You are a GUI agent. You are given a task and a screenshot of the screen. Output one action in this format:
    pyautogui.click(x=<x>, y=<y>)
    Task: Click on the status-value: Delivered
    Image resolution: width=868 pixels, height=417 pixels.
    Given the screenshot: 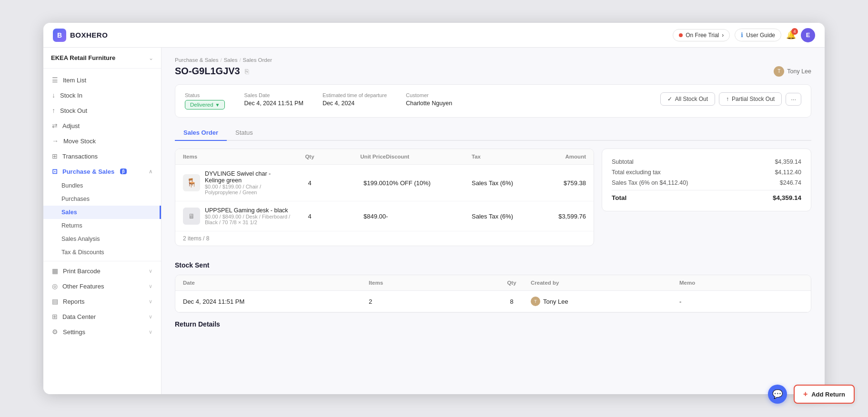 What is the action you would take?
    pyautogui.click(x=202, y=105)
    